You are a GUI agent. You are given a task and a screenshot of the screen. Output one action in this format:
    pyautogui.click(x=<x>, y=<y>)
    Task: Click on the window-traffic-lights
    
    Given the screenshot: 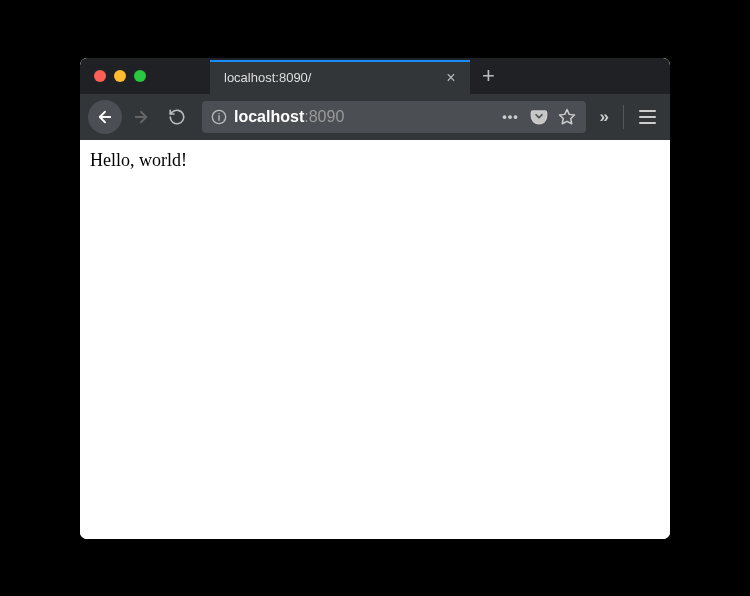 What is the action you would take?
    pyautogui.click(x=120, y=76)
    